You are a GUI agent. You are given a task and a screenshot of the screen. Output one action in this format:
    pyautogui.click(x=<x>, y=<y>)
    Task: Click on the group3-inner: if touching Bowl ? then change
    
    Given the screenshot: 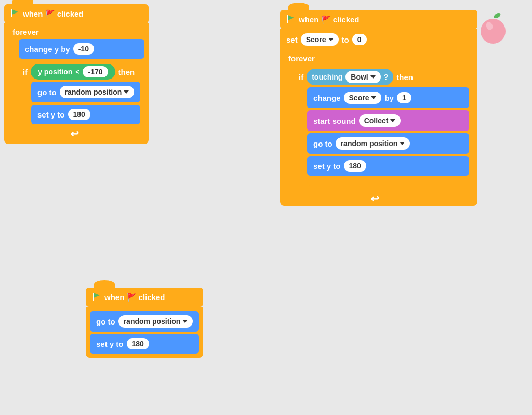 What is the action you would take?
    pyautogui.click(x=384, y=128)
    